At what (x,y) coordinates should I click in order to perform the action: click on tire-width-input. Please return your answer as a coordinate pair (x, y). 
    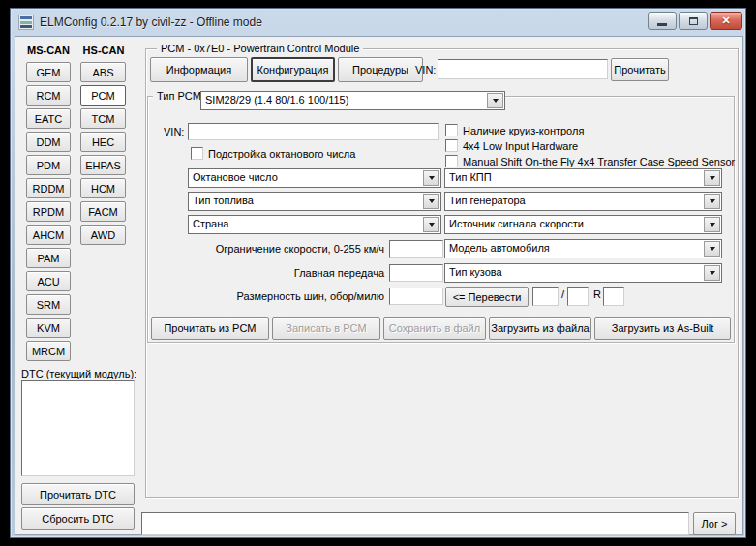
    Looking at the image, I should click on (546, 296).